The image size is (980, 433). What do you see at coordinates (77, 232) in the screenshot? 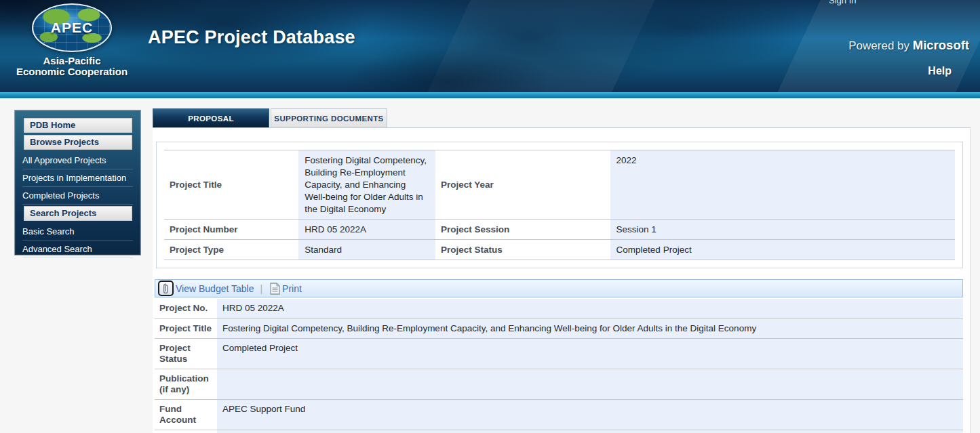
I see `sidebar-item-basic-search: Basic Search` at bounding box center [77, 232].